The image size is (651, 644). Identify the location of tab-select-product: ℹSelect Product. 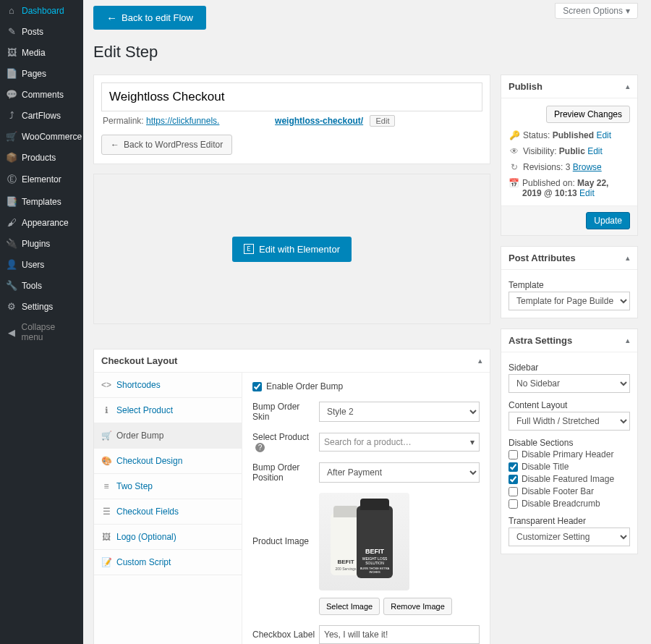
(168, 411).